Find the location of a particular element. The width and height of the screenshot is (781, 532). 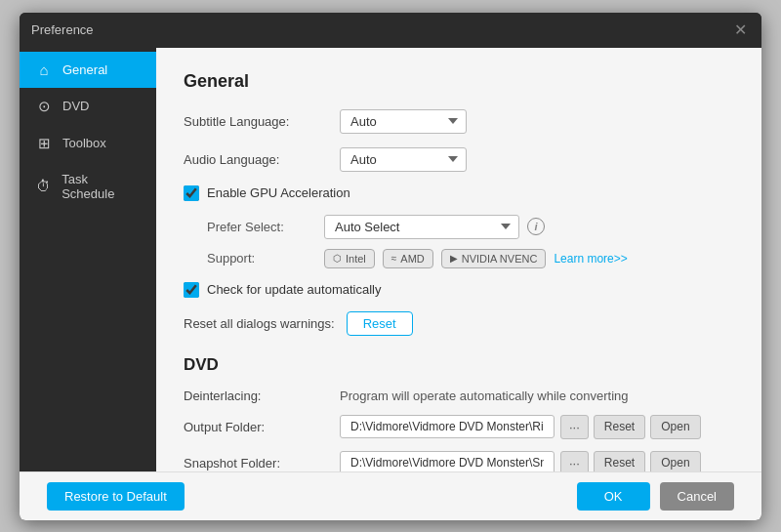

toolbox-icon: ⊞ is located at coordinates (44, 143).